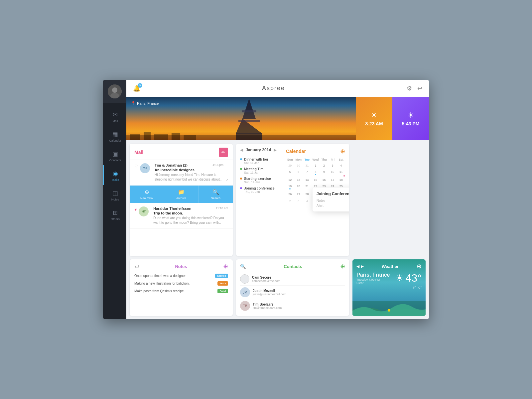 This screenshot has height=399, width=532. What do you see at coordinates (307, 166) in the screenshot?
I see `cal-cell: 31` at bounding box center [307, 166].